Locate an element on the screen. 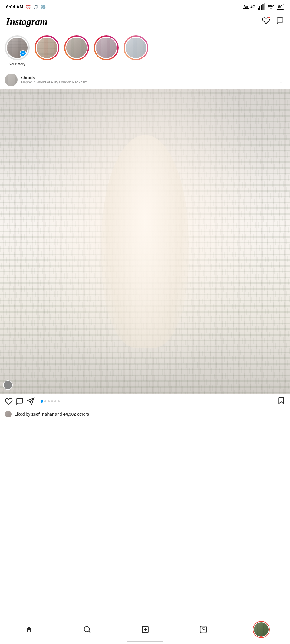 The image size is (290, 644). home-nav-button is located at coordinates (29, 629).